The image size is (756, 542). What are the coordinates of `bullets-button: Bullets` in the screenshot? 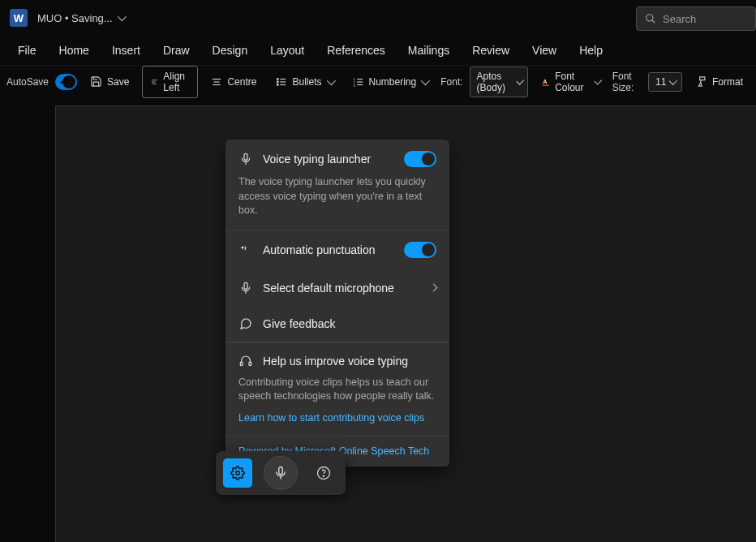 It's located at (304, 82).